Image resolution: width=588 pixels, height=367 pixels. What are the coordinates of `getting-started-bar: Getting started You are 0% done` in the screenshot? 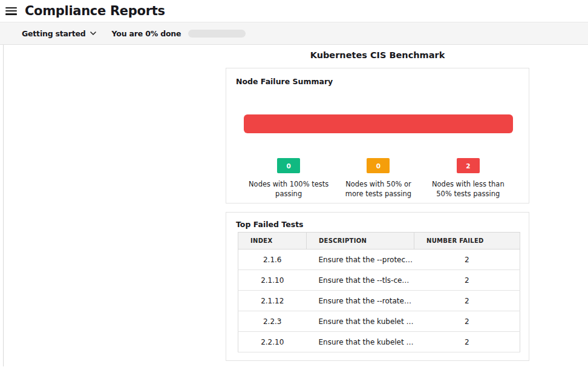 It's located at (294, 33).